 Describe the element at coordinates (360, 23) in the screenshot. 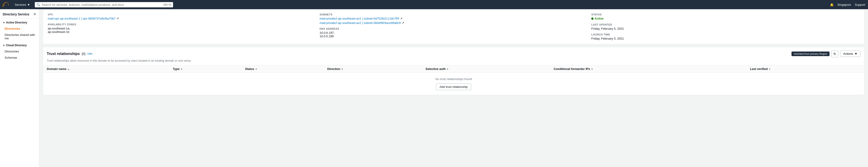

I see `subnet2-link: mad-private2-ap-southeast-az2 | subnet-0…` at that location.